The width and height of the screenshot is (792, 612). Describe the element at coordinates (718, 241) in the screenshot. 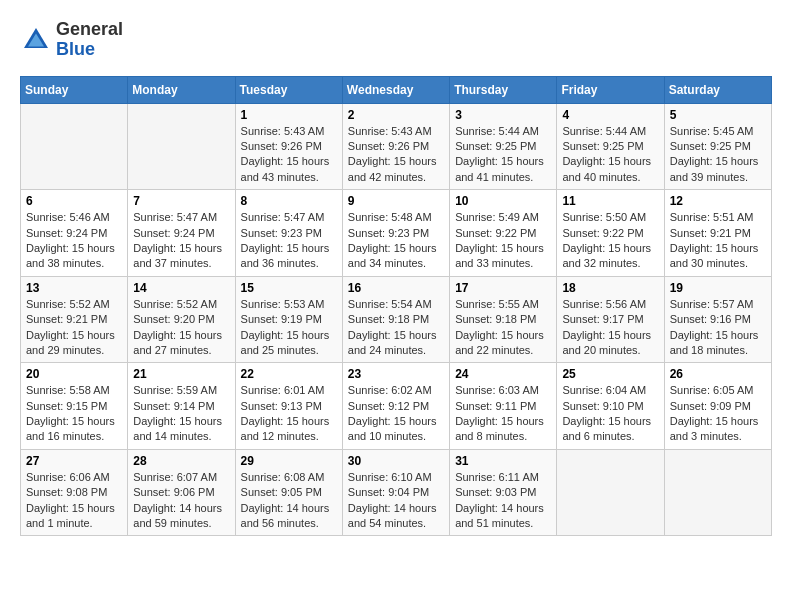

I see `day-info: Sunrise: 5:51 AM Sunset: 9:21 PM Dayligh…` at that location.